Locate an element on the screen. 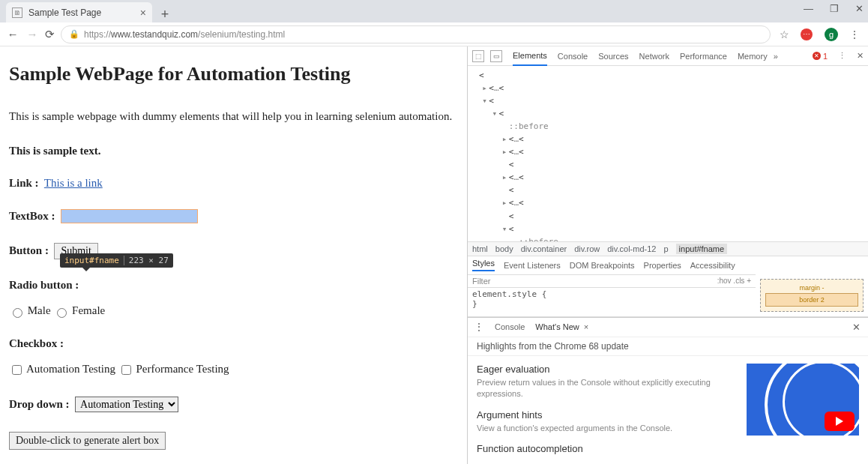  checkbox-automation-label: Automation Testing is located at coordinates (70, 369).